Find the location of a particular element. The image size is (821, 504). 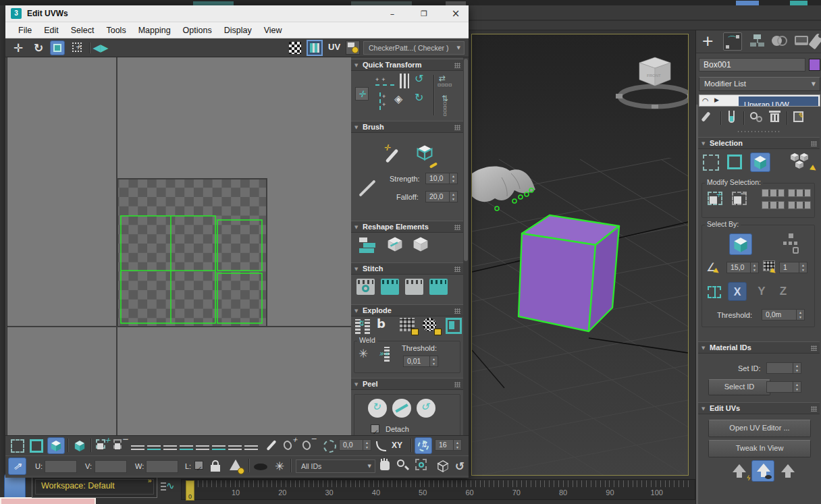

select-by-element-icon is located at coordinates (741, 244).